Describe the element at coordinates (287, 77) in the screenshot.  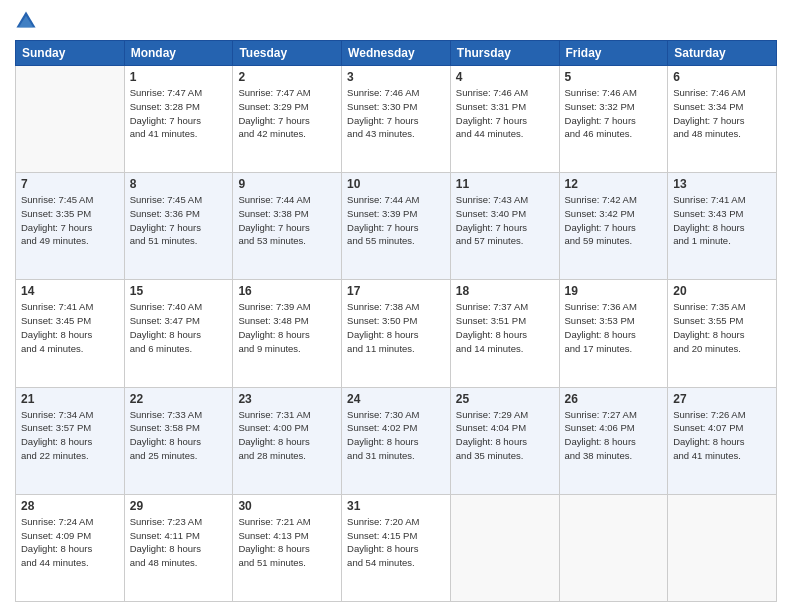
I see `day-number: 2` at that location.